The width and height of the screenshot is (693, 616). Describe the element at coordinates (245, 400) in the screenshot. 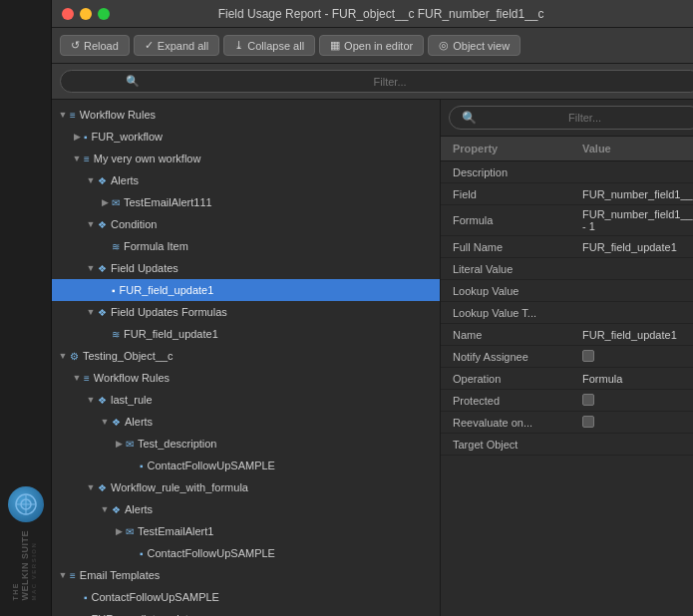

I see `tree-item-last-rule: ▼❖last_rule` at that location.